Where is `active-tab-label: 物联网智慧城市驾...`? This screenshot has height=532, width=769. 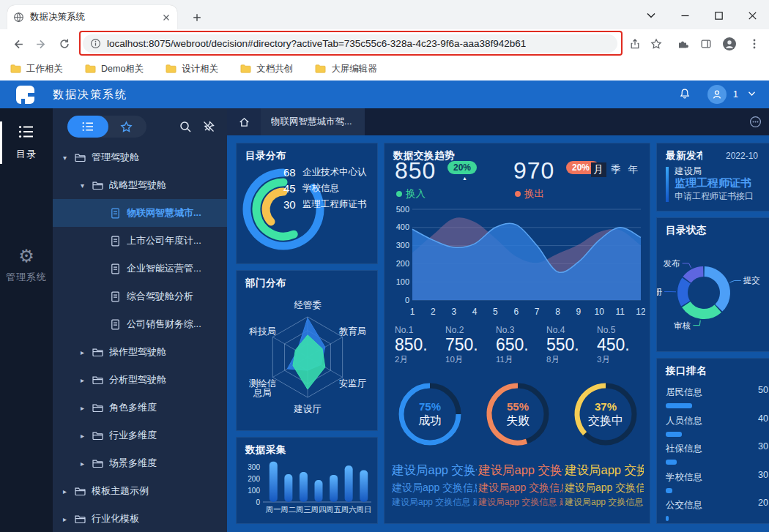 active-tab-label: 物联网智慧城市驾... is located at coordinates (311, 121).